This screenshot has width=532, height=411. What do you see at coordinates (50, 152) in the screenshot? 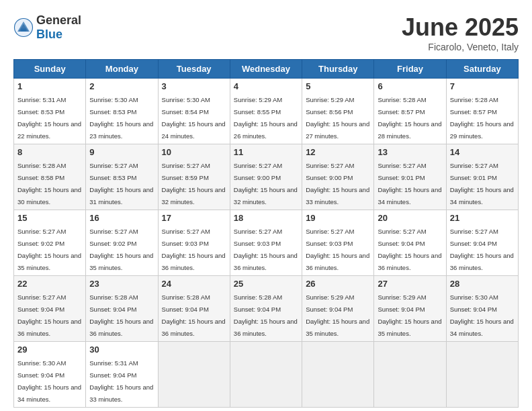
I see `day-number: 8` at bounding box center [50, 152].